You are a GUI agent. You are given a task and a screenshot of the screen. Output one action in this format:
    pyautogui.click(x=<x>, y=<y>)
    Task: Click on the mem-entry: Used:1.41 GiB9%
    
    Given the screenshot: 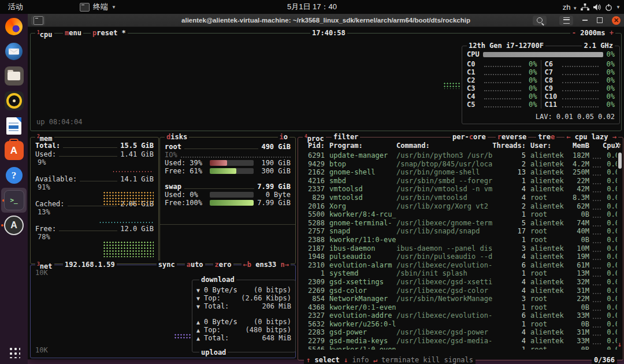 What is the action you would take?
    pyautogui.click(x=95, y=162)
    